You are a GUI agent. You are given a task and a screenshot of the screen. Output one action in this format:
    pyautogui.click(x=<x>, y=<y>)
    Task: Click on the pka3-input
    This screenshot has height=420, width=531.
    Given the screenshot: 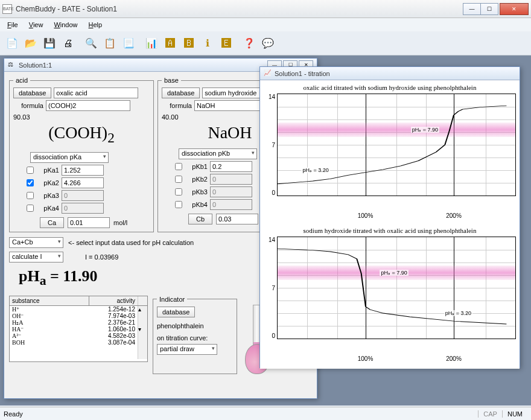 What is the action you would take?
    pyautogui.click(x=83, y=196)
    